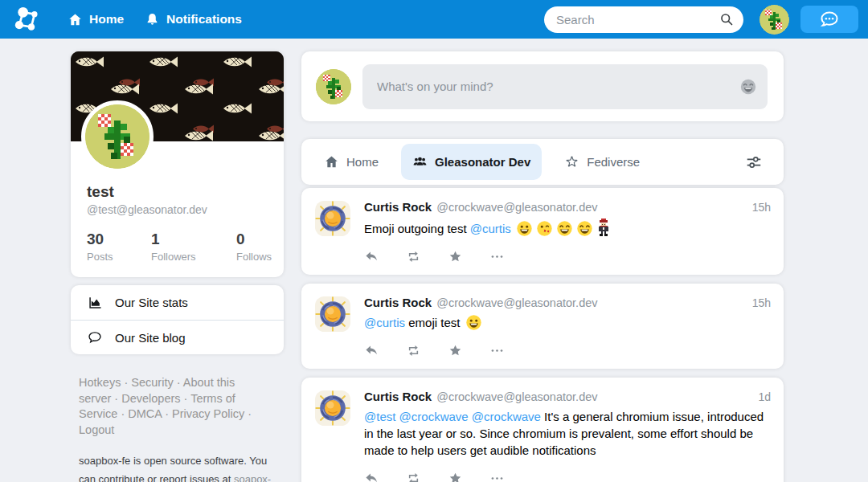 Image resolution: width=868 pixels, height=482 pixels. What do you see at coordinates (542, 231) in the screenshot?
I see `post: Curtis Rock @crockwave@gleasonator.dev 1…` at bounding box center [542, 231].